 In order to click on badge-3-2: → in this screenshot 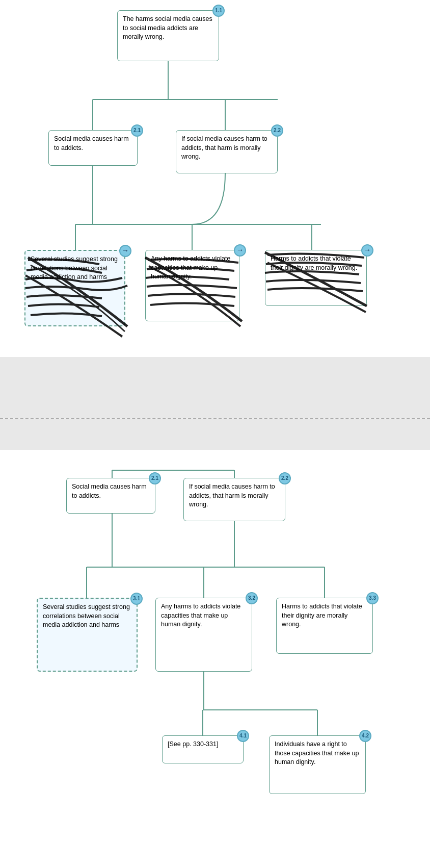, I will do `click(240, 250)`.